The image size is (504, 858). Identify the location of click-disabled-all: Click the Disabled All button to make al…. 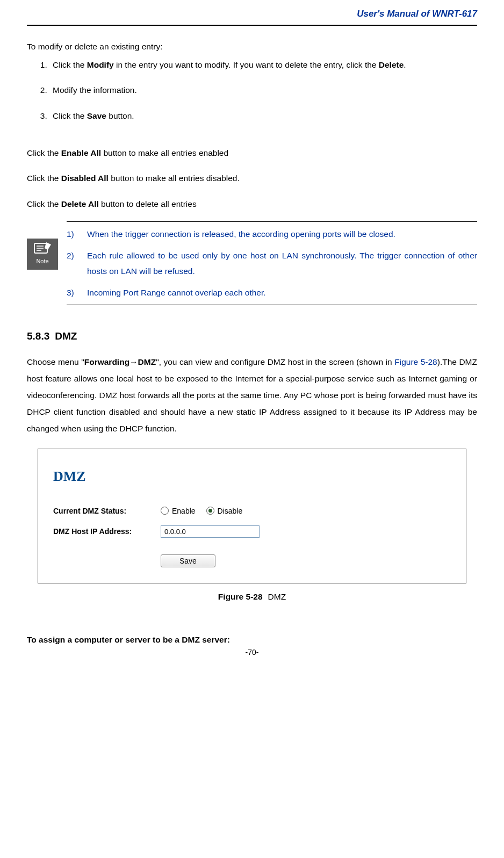
(252, 178).